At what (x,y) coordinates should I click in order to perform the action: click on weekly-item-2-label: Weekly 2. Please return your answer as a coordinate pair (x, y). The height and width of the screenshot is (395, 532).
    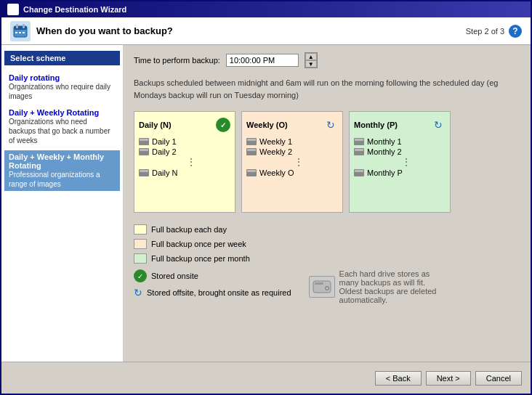
    Looking at the image, I should click on (276, 152).